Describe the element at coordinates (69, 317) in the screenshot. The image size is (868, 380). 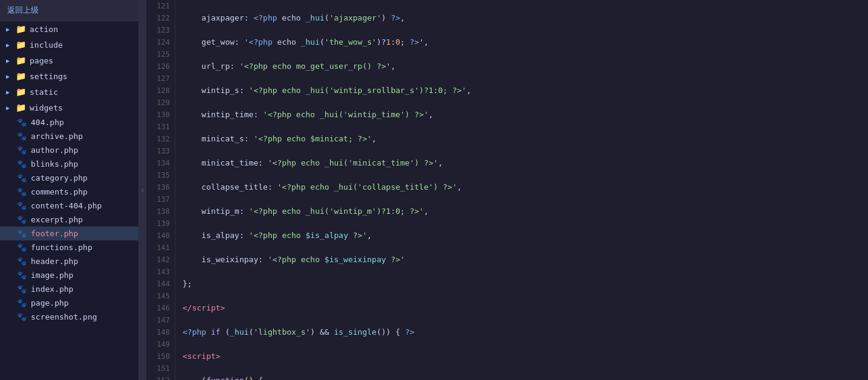
I see `file-screenshot: 🐾 screenshot.png` at that location.